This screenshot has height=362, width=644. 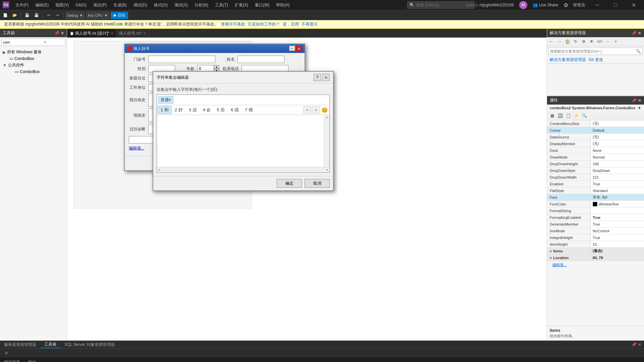 I want to click on menu-window: 窗口(W), so click(x=262, y=5).